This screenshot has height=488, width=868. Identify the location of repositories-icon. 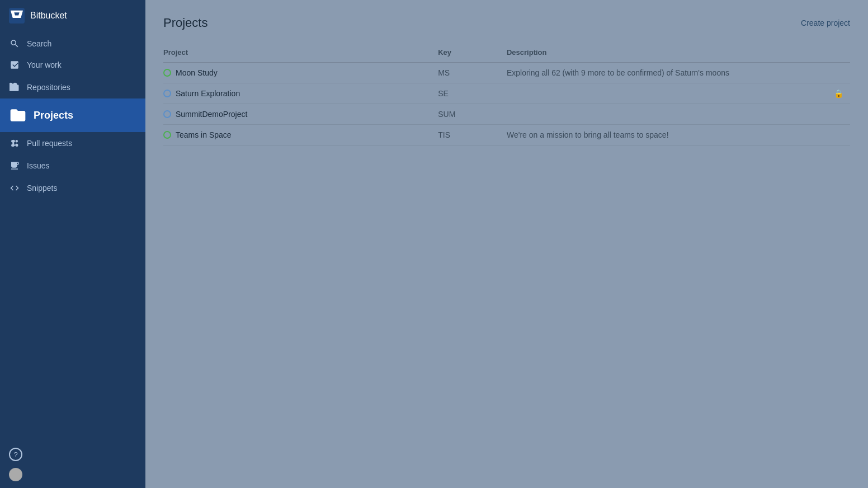
(15, 87).